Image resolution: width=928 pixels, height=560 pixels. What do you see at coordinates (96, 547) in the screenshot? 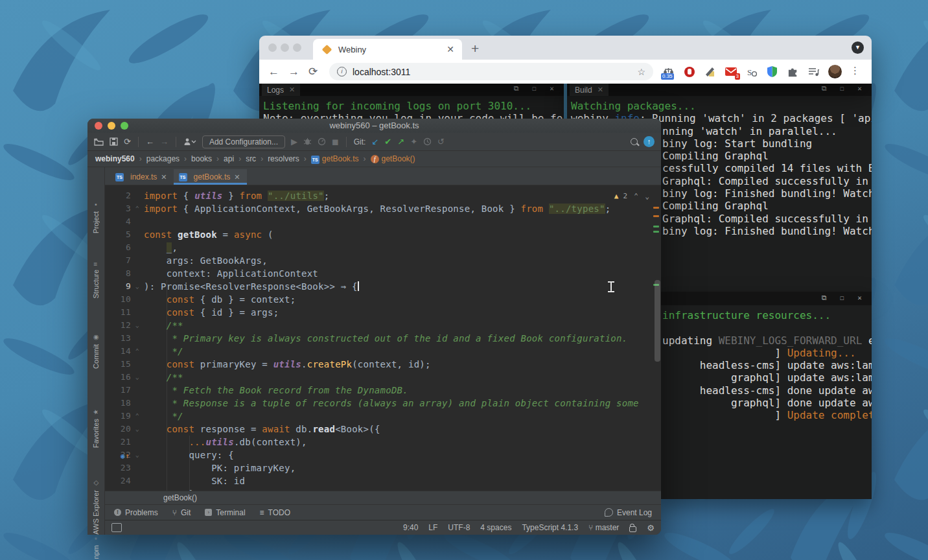
I see `stripe-item-npm: npm▫` at bounding box center [96, 547].